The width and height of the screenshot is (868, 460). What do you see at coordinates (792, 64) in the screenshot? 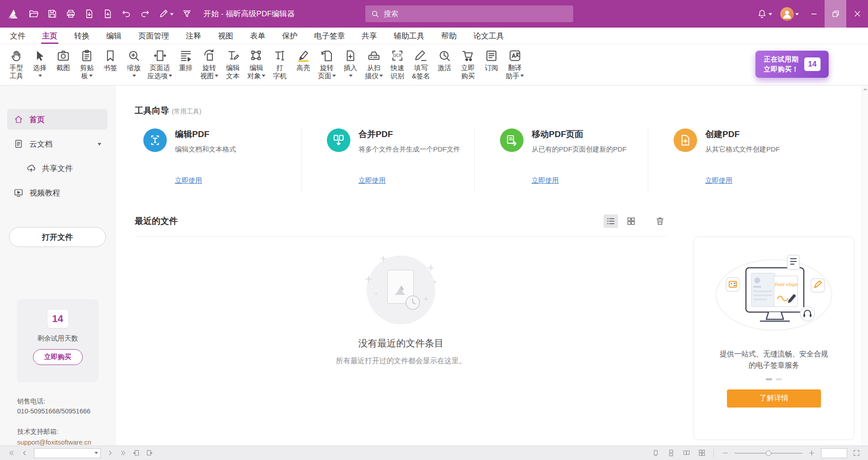
I see `trial-badge: 正在试用期 立即购买！ 14` at bounding box center [792, 64].